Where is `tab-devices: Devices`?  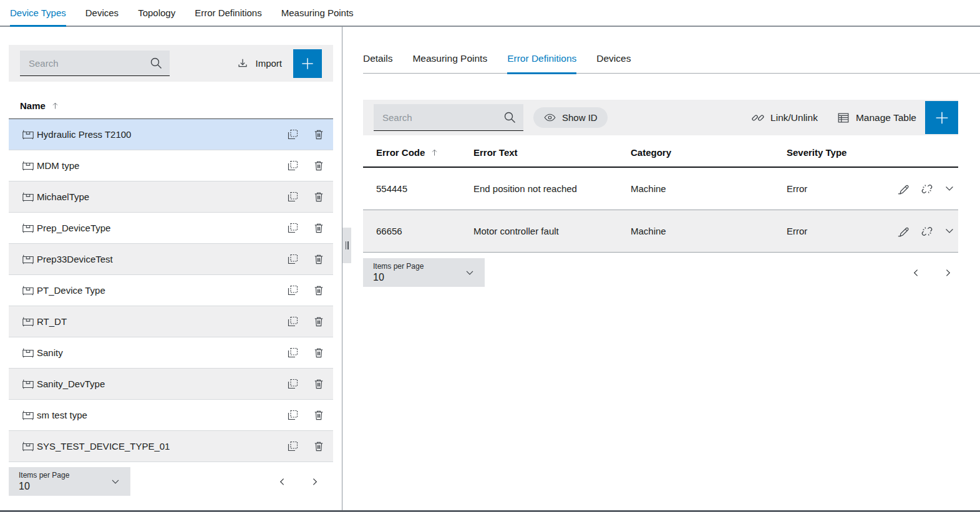 tab-devices: Devices is located at coordinates (614, 63).